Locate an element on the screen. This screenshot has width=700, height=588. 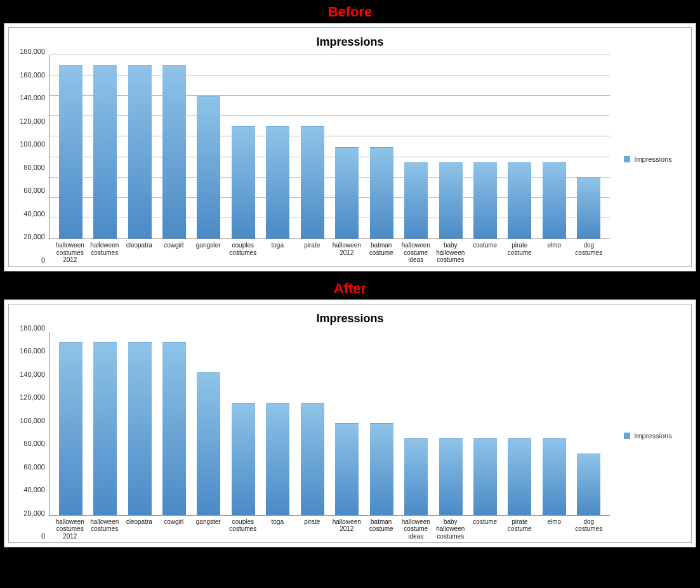
x-label: cowgirl is located at coordinates (174, 252).